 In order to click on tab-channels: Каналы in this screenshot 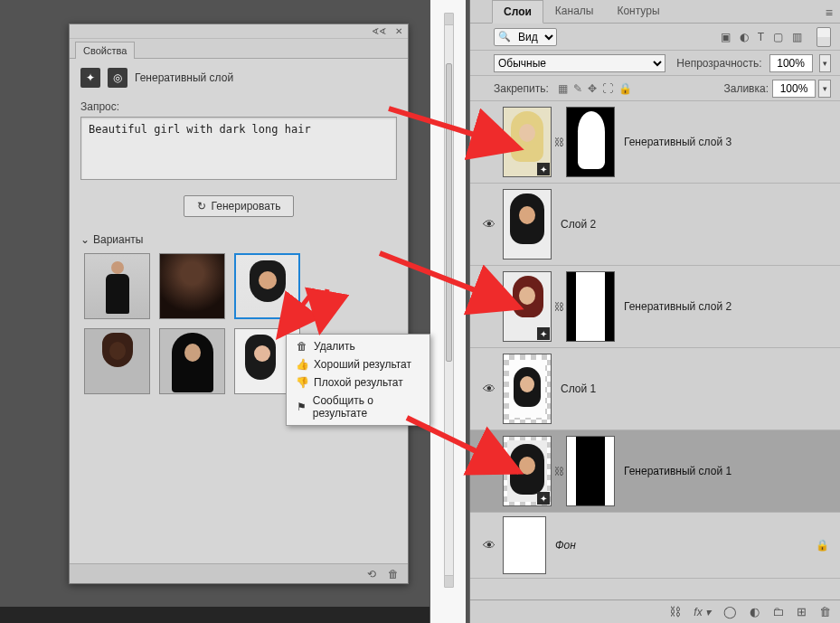, I will do `click(575, 11)`.